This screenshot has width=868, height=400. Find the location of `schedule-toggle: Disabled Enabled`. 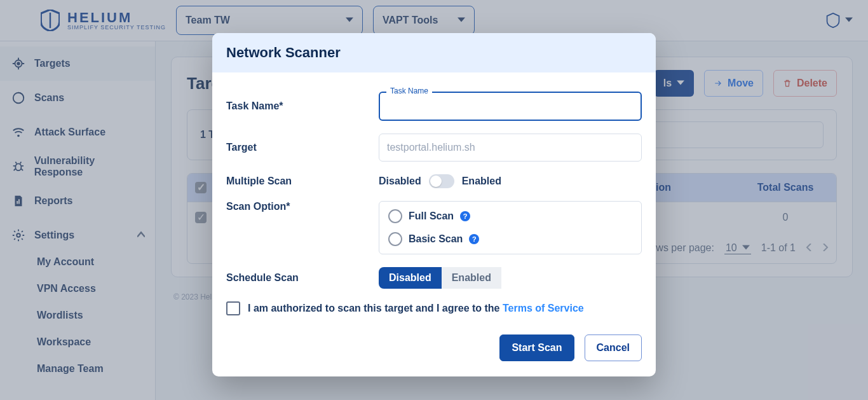

schedule-toggle: Disabled Enabled is located at coordinates (510, 278).